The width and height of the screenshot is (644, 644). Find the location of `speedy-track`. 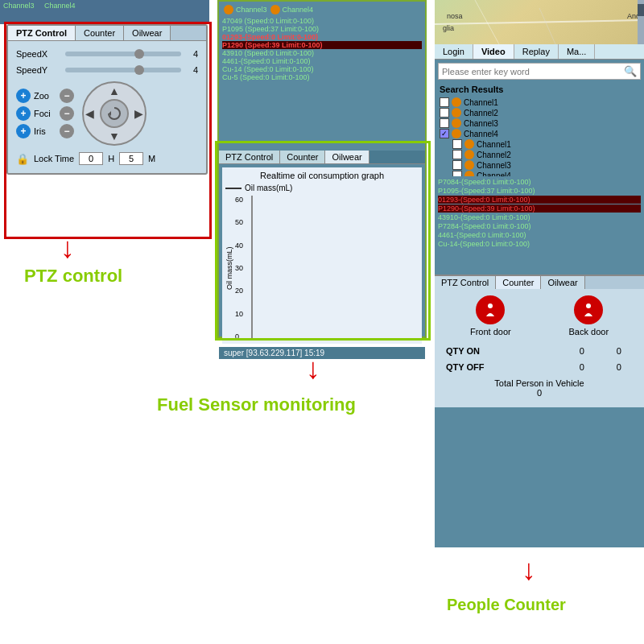

speedy-track is located at coordinates (123, 70).